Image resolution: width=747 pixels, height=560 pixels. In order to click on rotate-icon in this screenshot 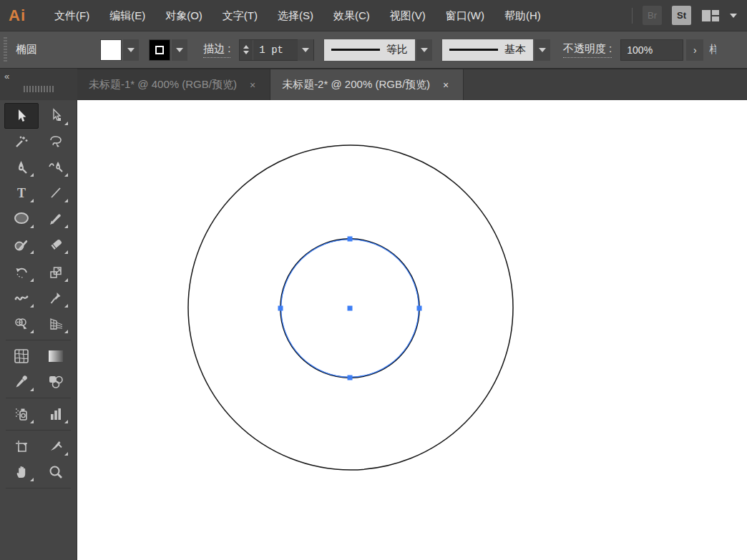, I will do `click(21, 272)`.